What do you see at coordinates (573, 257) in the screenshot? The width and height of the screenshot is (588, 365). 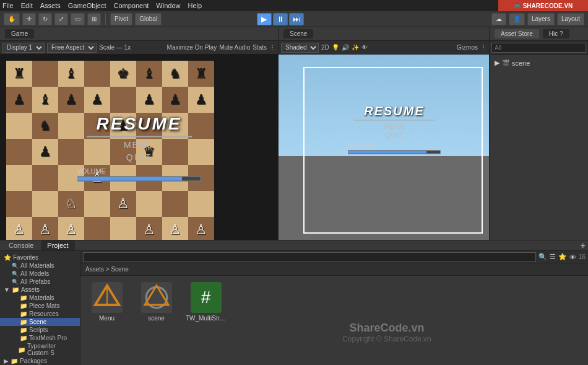 I see `eye-icon: 👁` at bounding box center [573, 257].